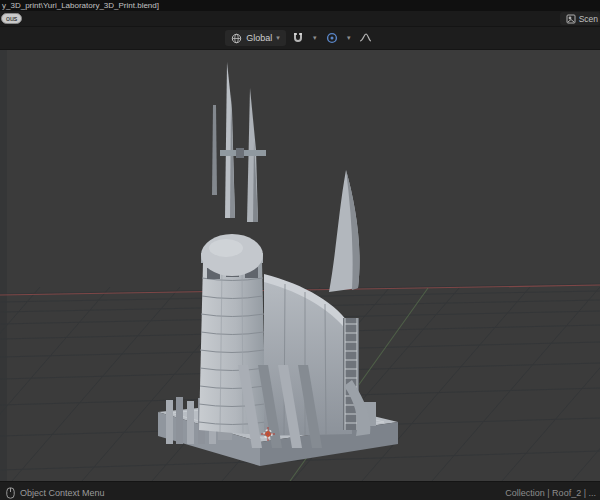 This screenshot has height=500, width=600. What do you see at coordinates (300, 490) in the screenshot?
I see `statusbar: Object Context Menu Collection | Roof_2 …` at bounding box center [300, 490].